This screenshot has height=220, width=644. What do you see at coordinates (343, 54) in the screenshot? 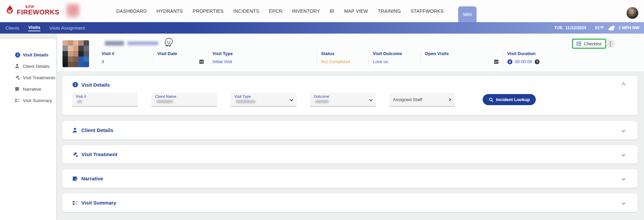
I see `status-label: Status` at bounding box center [343, 54].